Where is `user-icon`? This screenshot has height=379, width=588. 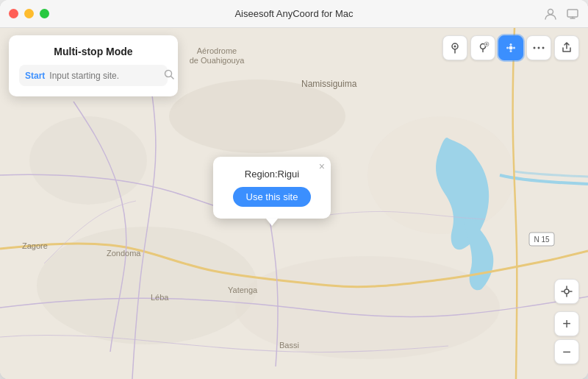 user-icon is located at coordinates (551, 14).